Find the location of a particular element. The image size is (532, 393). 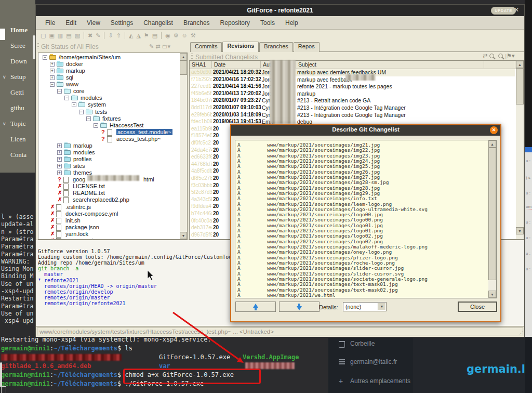

dialog-scrollbar-thumb is located at coordinates (493, 214).